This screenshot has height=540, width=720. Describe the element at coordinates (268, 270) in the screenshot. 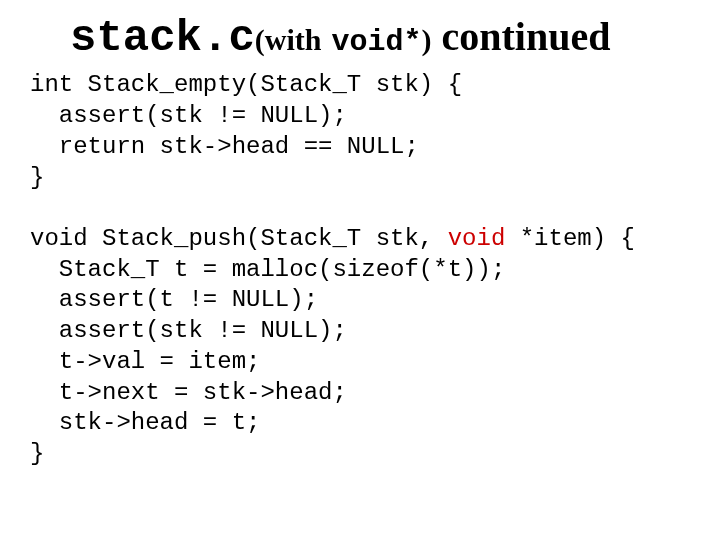

I see `code-line: Stack_T t = malloc(sizeof(*t));` at that location.